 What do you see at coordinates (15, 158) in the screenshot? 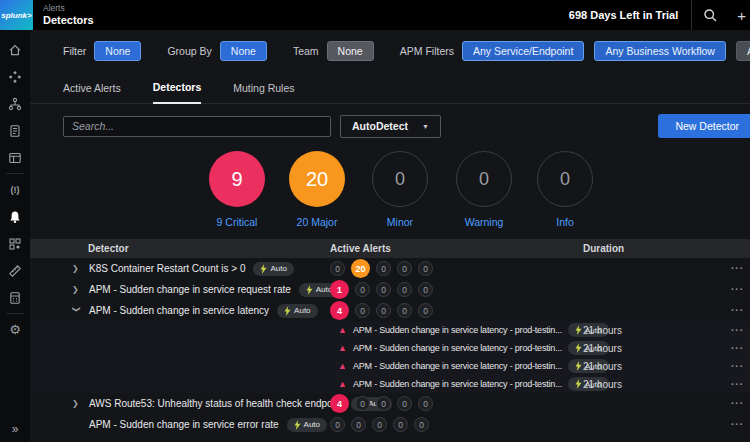
I see `dashboard-icon` at bounding box center [15, 158].